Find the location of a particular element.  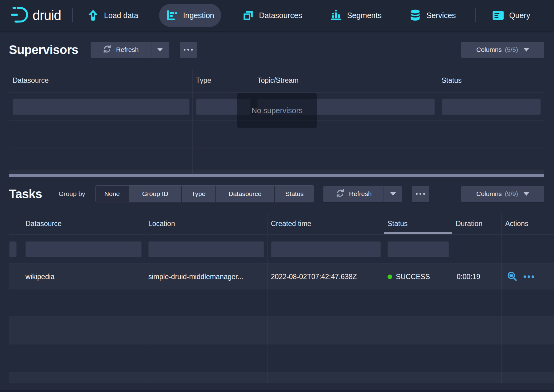

filter-location-input is located at coordinates (206, 249).